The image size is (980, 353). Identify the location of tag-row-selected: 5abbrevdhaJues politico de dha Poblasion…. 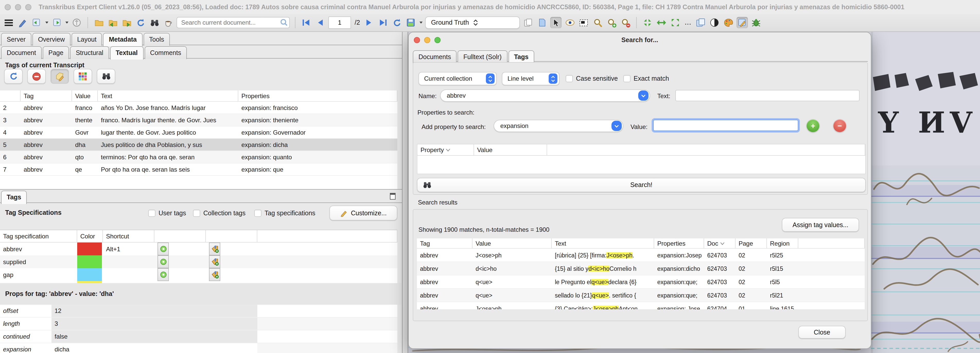
(199, 145).